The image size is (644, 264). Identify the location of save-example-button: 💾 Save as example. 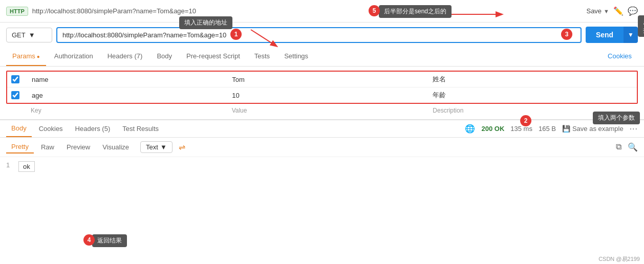
(593, 129).